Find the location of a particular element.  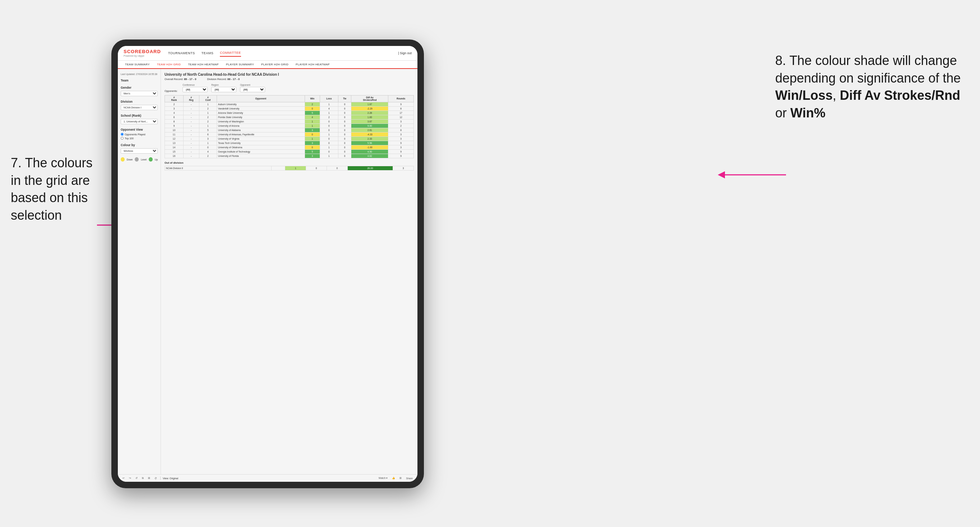

team-section: Team is located at coordinates (139, 81).